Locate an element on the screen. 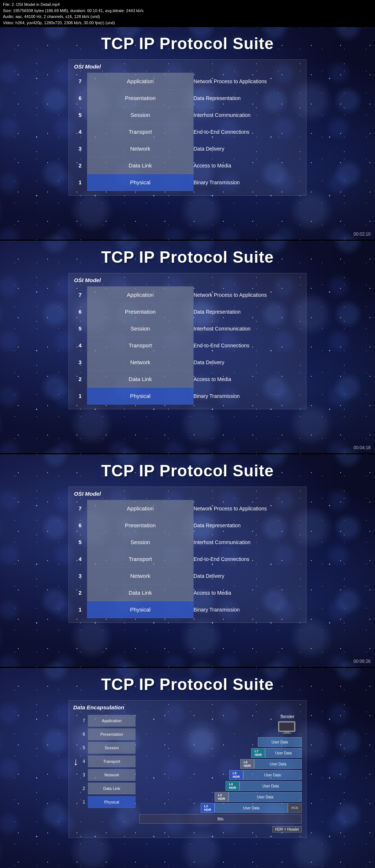 The image size is (375, 868). layer-name: Physical is located at coordinates (140, 610).